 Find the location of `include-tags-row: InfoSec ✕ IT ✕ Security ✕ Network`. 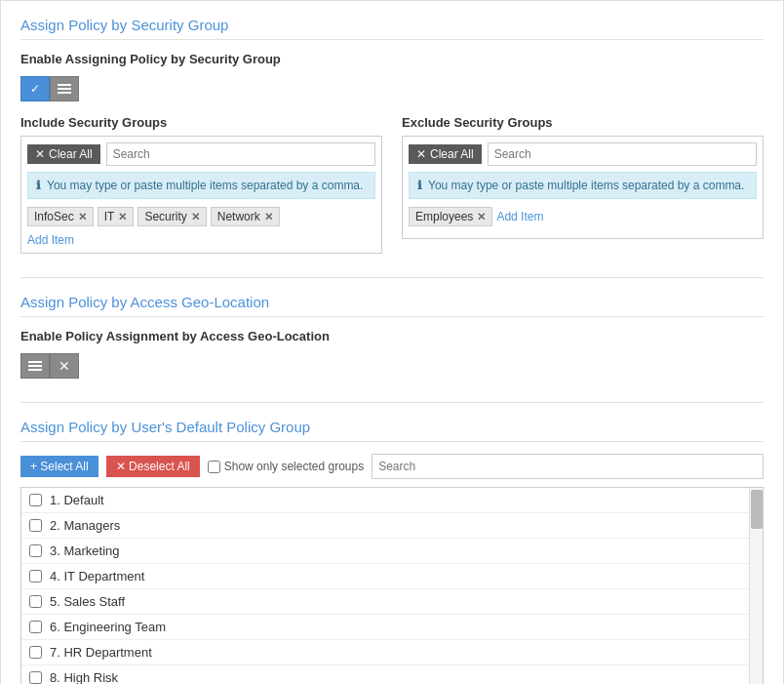

include-tags-row: InfoSec ✕ IT ✕ Security ✕ Network is located at coordinates (201, 217).